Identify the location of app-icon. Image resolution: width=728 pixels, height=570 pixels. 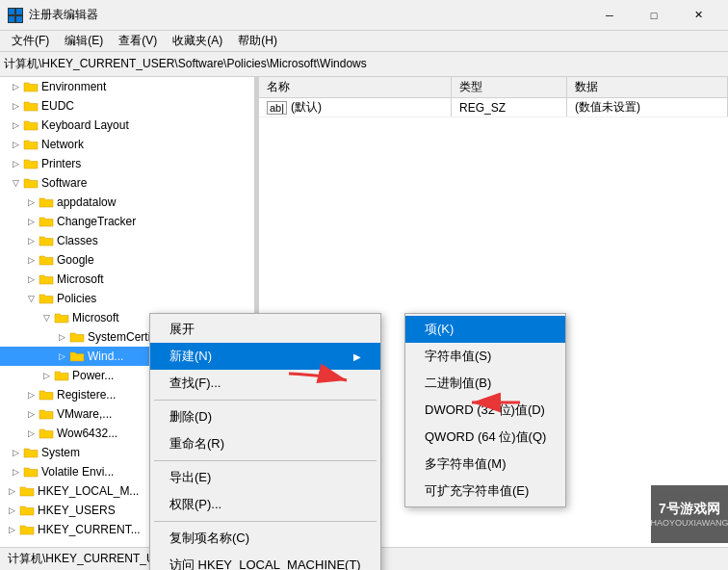
(15, 15).